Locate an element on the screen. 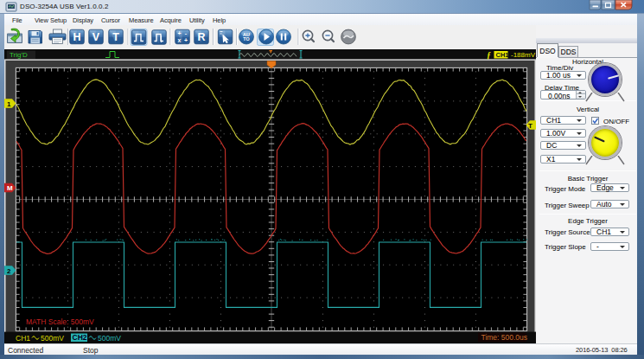 This screenshot has width=644, height=359. svg-text: M is located at coordinates (10, 189).